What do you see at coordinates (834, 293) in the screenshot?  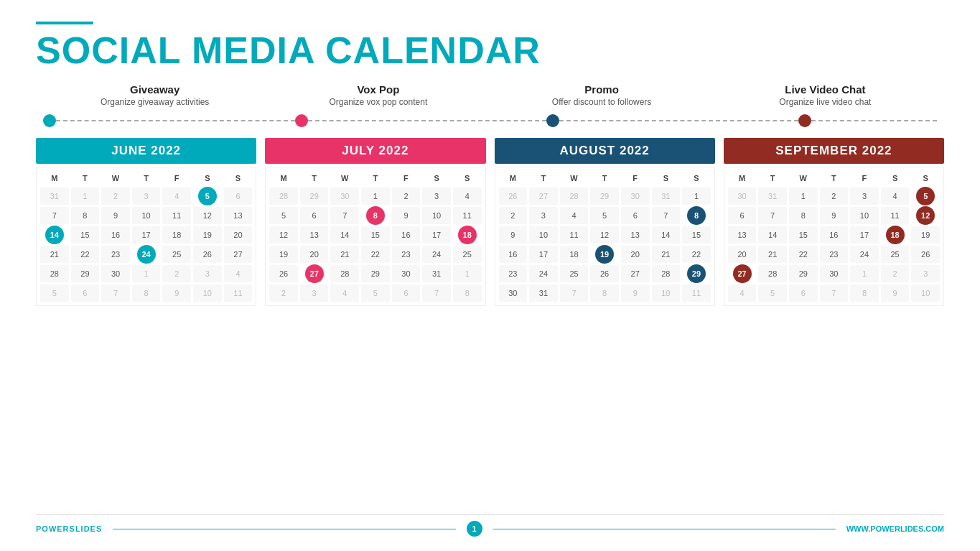 I see `sep-d-7post: 7` at bounding box center [834, 293].